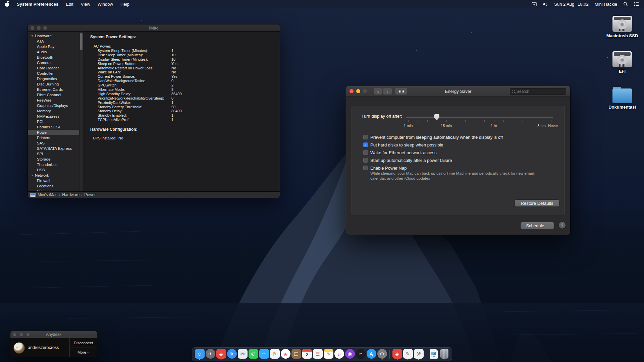 The width and height of the screenshot is (644, 362). What do you see at coordinates (397, 355) in the screenshot?
I see `dock-item-anydesk-session: ◈` at bounding box center [397, 355].